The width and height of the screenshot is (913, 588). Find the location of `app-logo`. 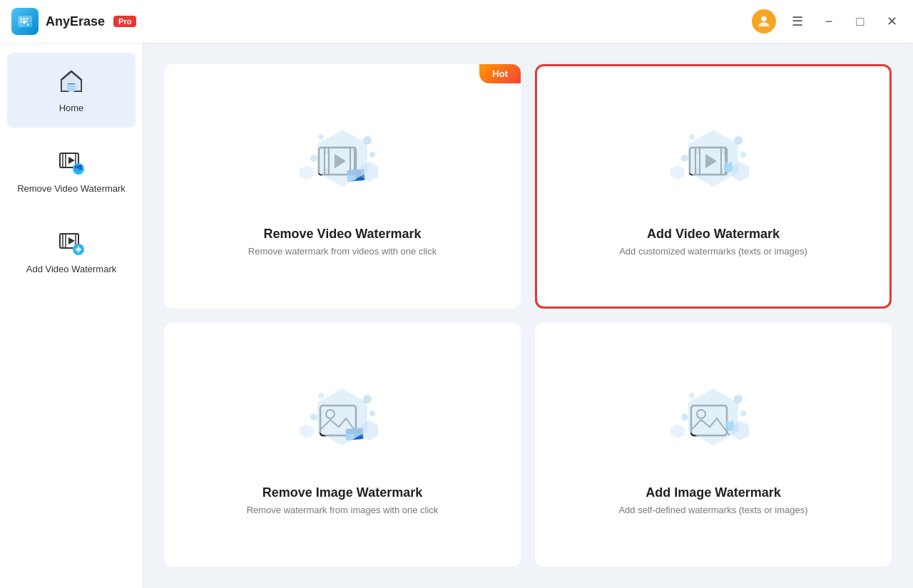

app-logo is located at coordinates (25, 21).